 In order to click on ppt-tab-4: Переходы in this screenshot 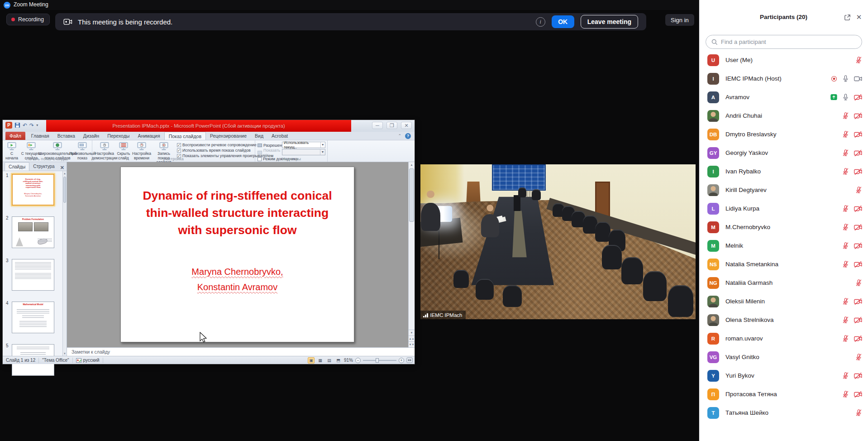, I will do `click(119, 136)`.